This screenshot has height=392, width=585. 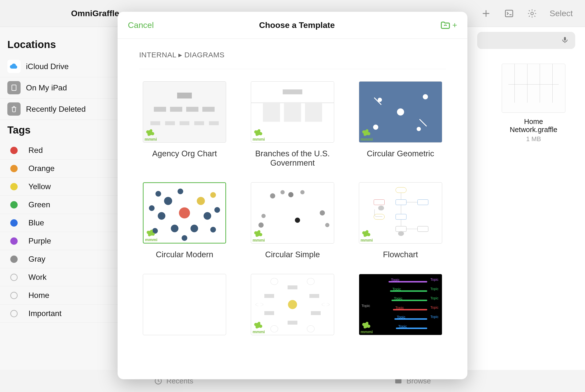 I want to click on template-label: Circular Modern, so click(x=184, y=254).